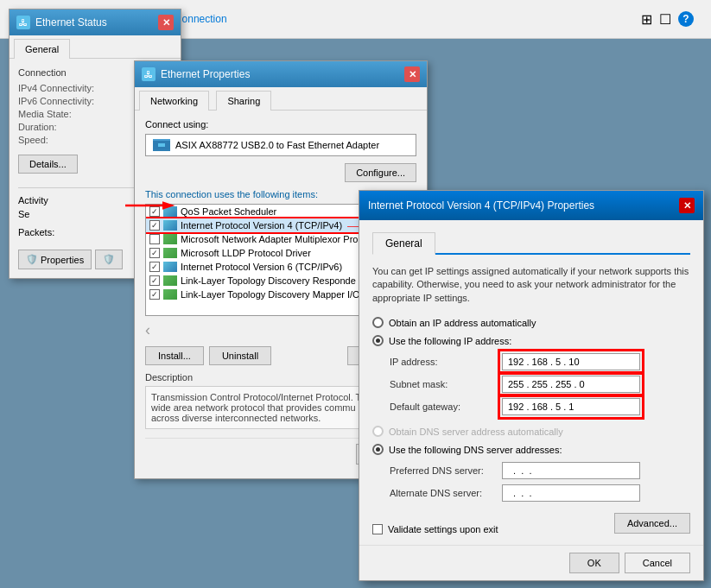 The image size is (711, 588). I want to click on ethernet-status-titlebar: 🖧 Ethernet Status ✕, so click(95, 22).